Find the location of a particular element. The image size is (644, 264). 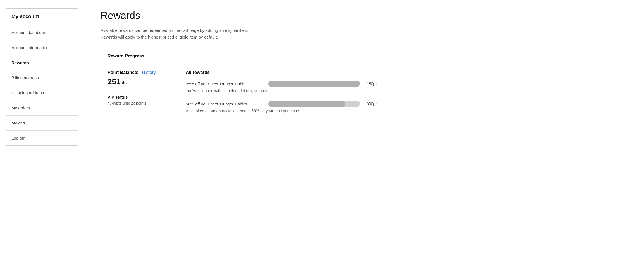

history-link: History is located at coordinates (149, 73).